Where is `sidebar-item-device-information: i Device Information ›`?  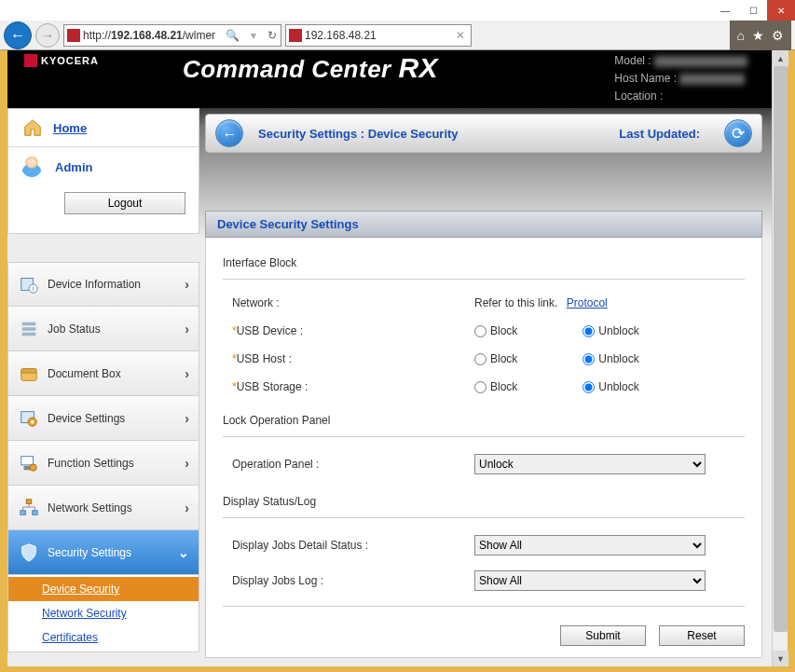 sidebar-item-device-information: i Device Information › is located at coordinates (103, 284).